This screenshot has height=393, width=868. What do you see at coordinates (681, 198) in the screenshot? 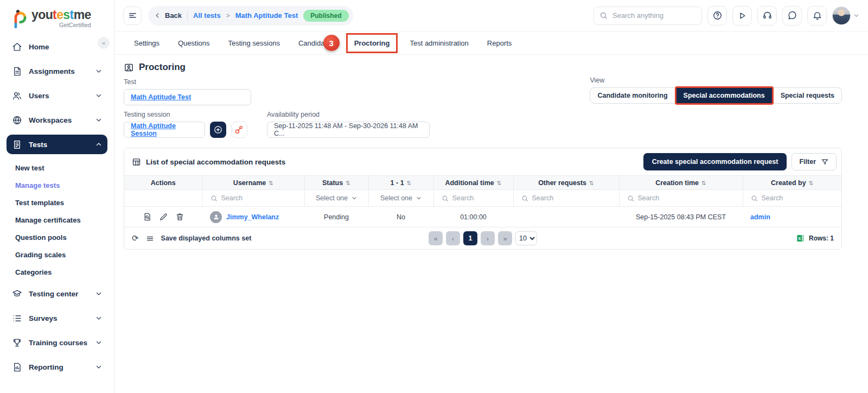
I see `creation-time-filter` at bounding box center [681, 198].